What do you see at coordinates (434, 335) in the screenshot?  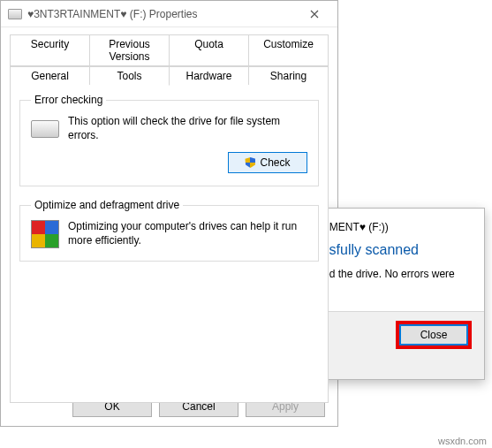 I see `dialog-close-button: Close` at bounding box center [434, 335].